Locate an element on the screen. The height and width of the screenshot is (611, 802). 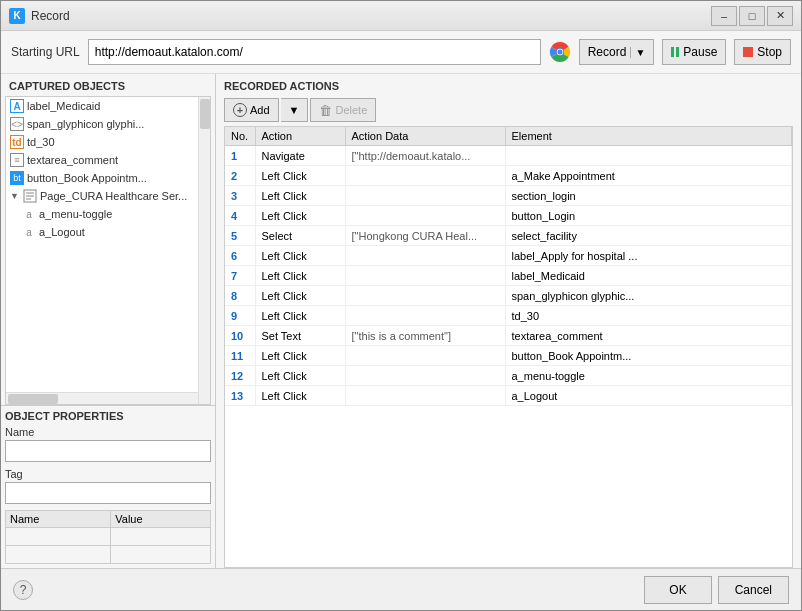
label-icon: A is located at coordinates (17, 106).